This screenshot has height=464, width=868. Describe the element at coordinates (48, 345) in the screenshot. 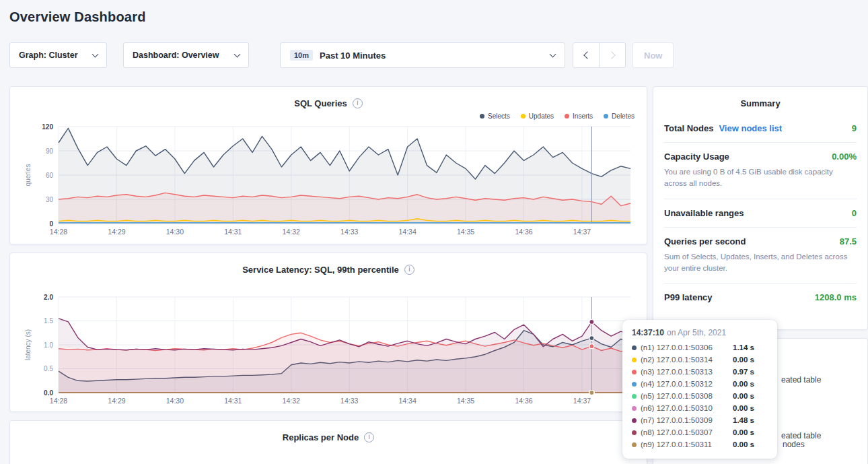

I see `svg-text: 1.0` at that location.